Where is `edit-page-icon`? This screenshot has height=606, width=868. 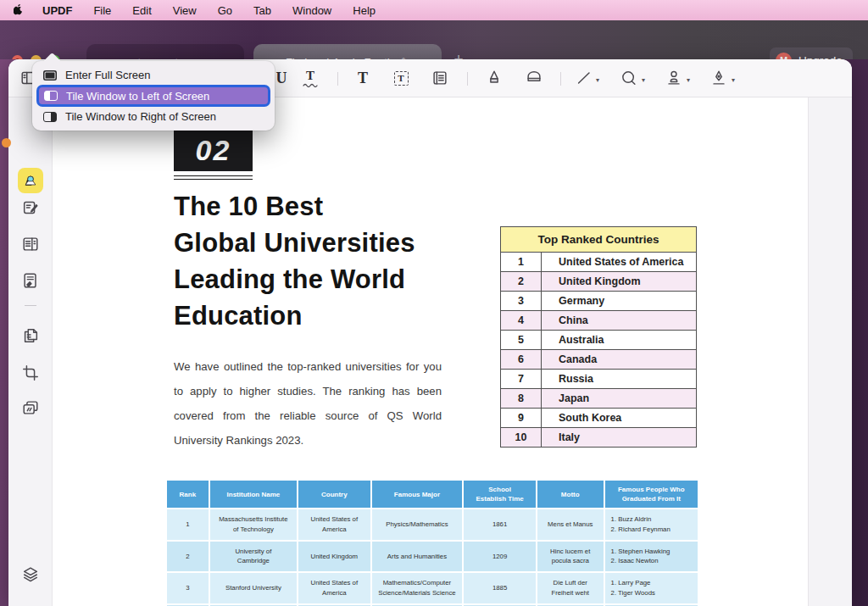 edit-page-icon is located at coordinates (31, 208).